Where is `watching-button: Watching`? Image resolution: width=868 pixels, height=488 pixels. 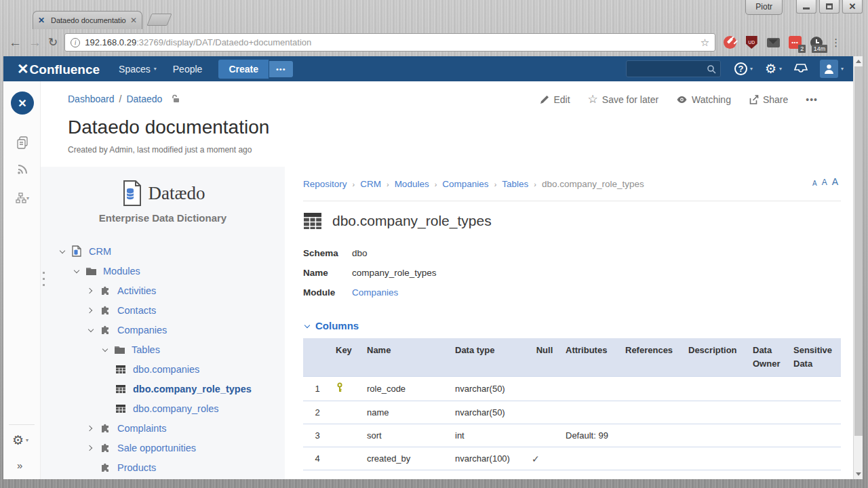
watching-button: Watching is located at coordinates (704, 100).